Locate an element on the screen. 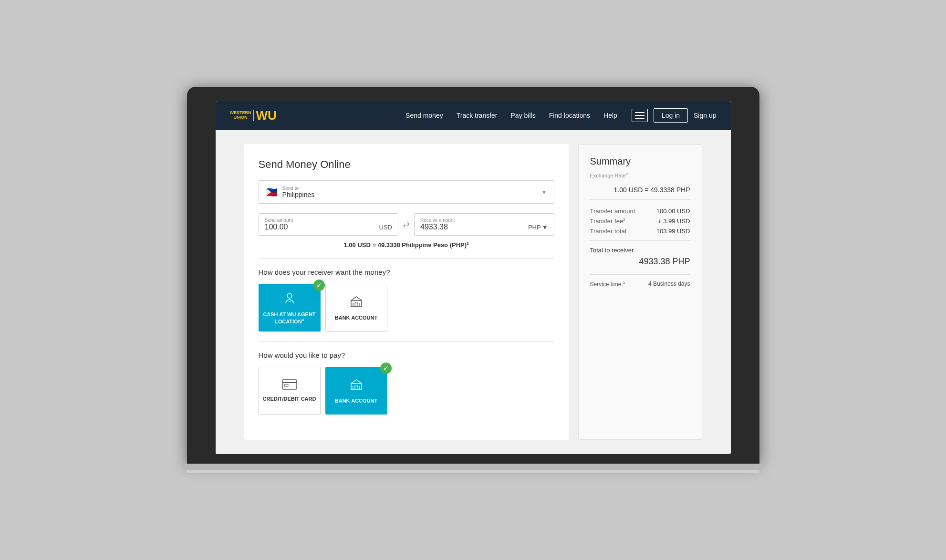  nav-item-send-money: Send money is located at coordinates (425, 115).